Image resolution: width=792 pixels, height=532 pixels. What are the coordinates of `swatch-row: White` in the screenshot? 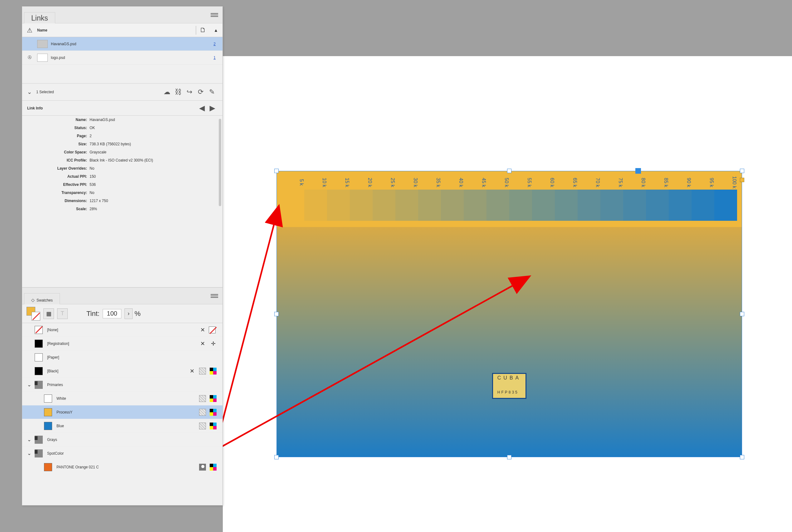 It's located at (122, 398).